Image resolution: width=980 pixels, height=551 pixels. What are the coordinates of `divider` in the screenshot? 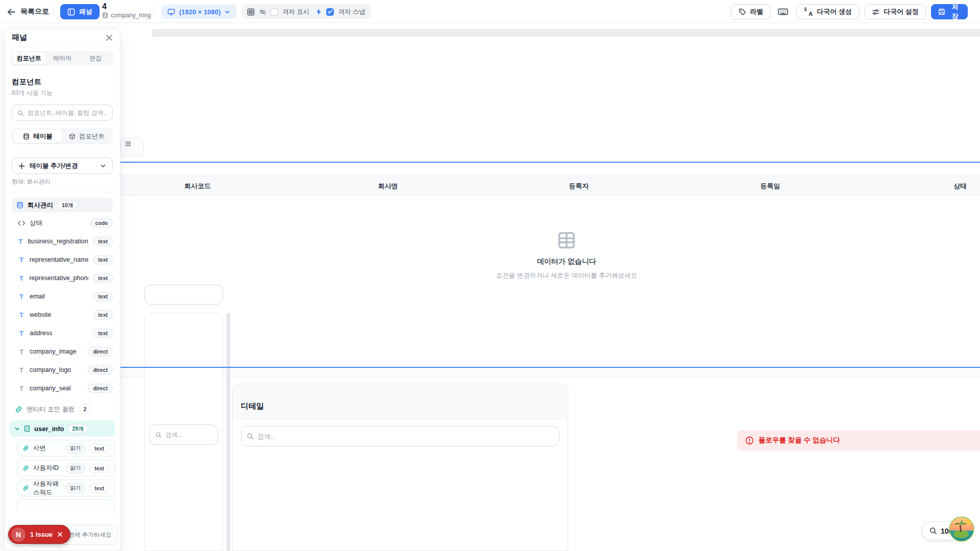 It's located at (153, 11).